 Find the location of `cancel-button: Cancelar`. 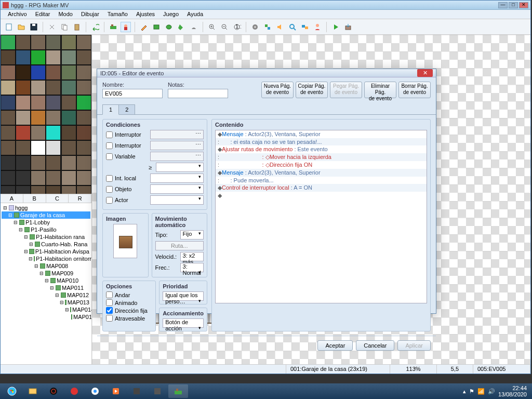

cancel-button: Cancelar is located at coordinates (375, 345).